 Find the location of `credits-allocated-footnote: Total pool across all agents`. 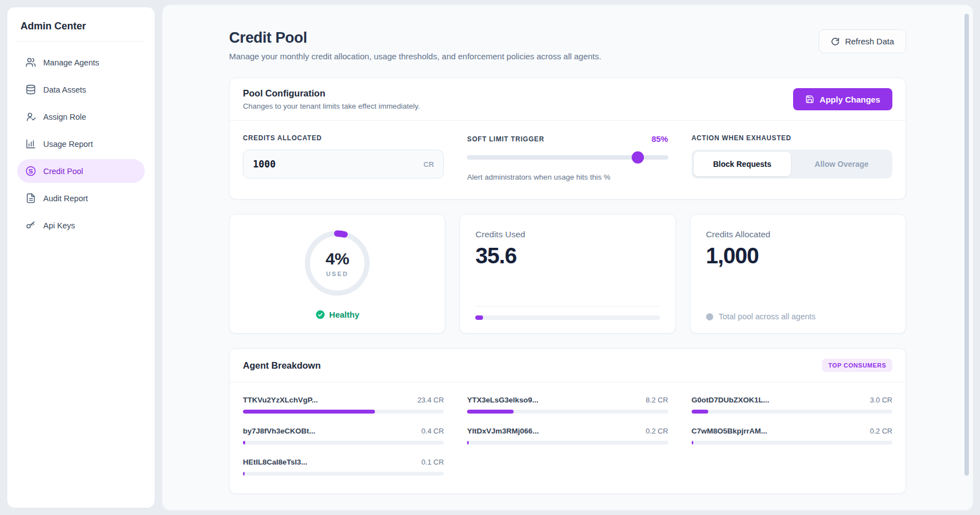

credits-allocated-footnote: Total pool across all agents is located at coordinates (761, 317).